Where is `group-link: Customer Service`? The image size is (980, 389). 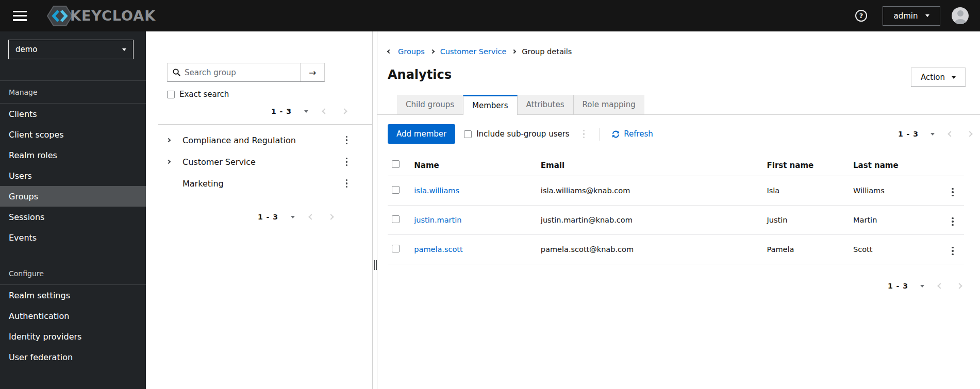 group-link: Customer Service is located at coordinates (262, 162).